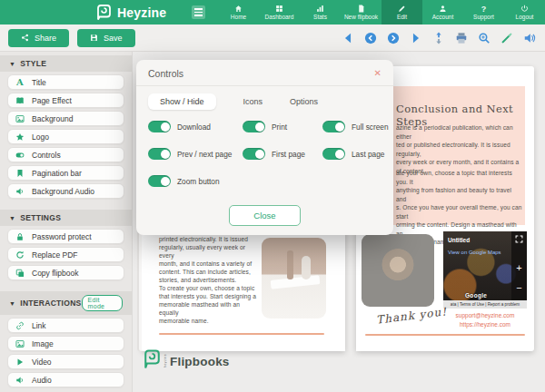 Image resolution: width=545 pixels, height=392 pixels. I want to click on save-button: Save, so click(106, 38).